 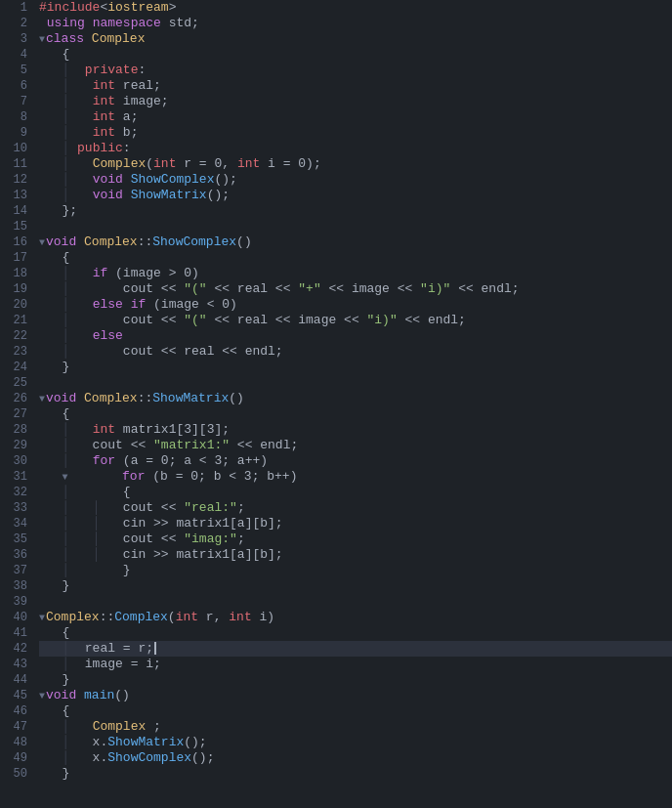 What do you see at coordinates (356, 133) in the screenshot?
I see `code-line-9: │ int b;` at bounding box center [356, 133].